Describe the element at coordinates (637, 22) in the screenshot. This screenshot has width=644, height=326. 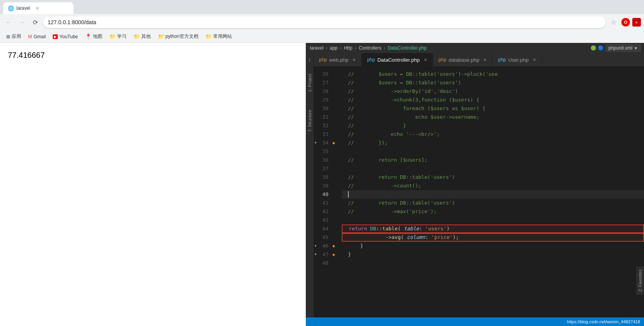
I see `menu-button: ≡` at that location.